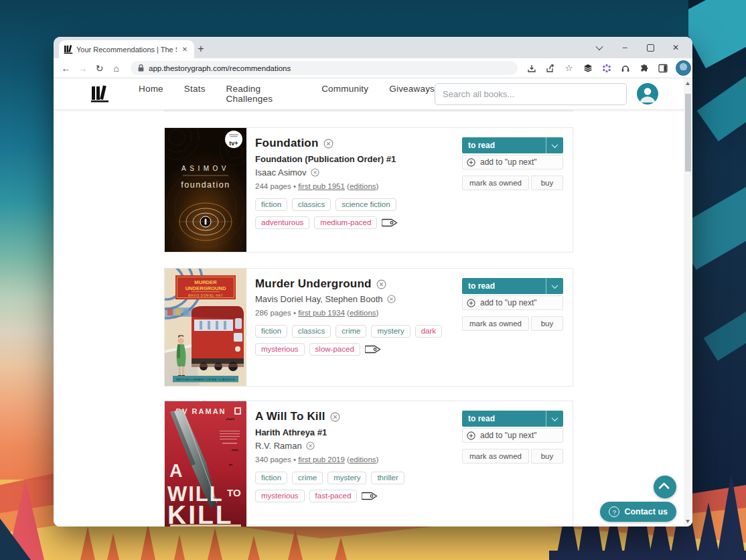 The width and height of the screenshot is (746, 560). What do you see at coordinates (99, 68) in the screenshot?
I see `reload-button: ↻` at bounding box center [99, 68].